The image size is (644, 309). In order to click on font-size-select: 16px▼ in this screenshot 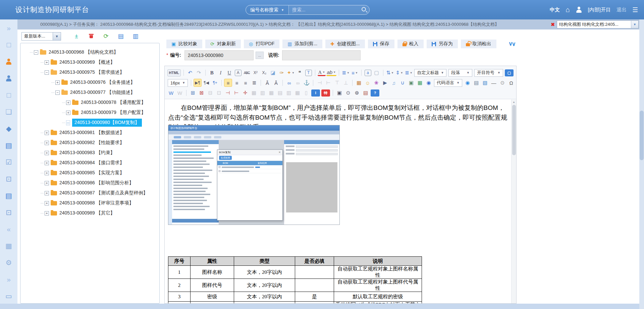, I will do `click(178, 83)`.